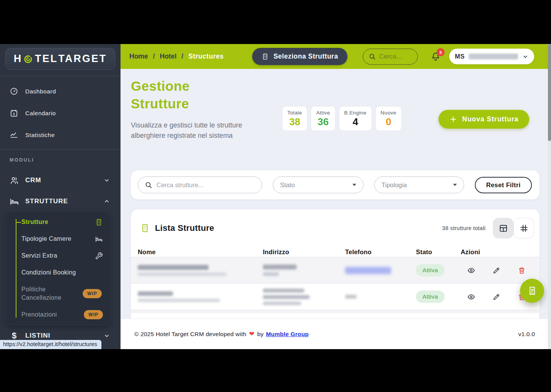 This screenshot has height=392, width=551. I want to click on sidebar-item-label: Calendario, so click(41, 113).